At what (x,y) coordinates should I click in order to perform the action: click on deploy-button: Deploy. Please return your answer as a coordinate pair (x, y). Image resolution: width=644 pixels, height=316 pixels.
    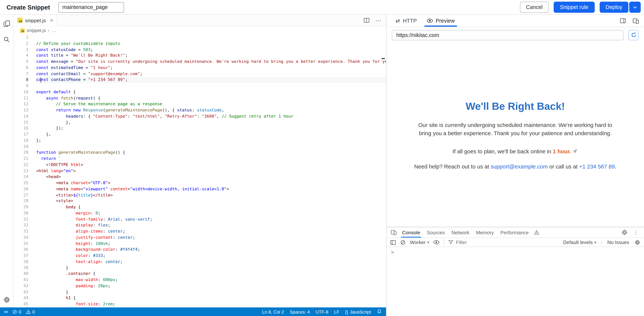
    Looking at the image, I should click on (614, 7).